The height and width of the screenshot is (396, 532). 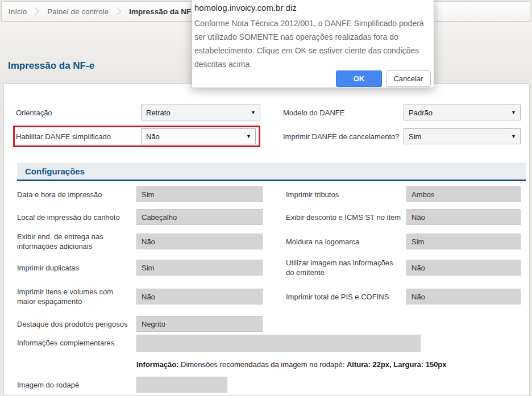 What do you see at coordinates (161, 11) in the screenshot?
I see `breadcrumb-item-impressao-nfe: Impressão da NF-e` at bounding box center [161, 11].